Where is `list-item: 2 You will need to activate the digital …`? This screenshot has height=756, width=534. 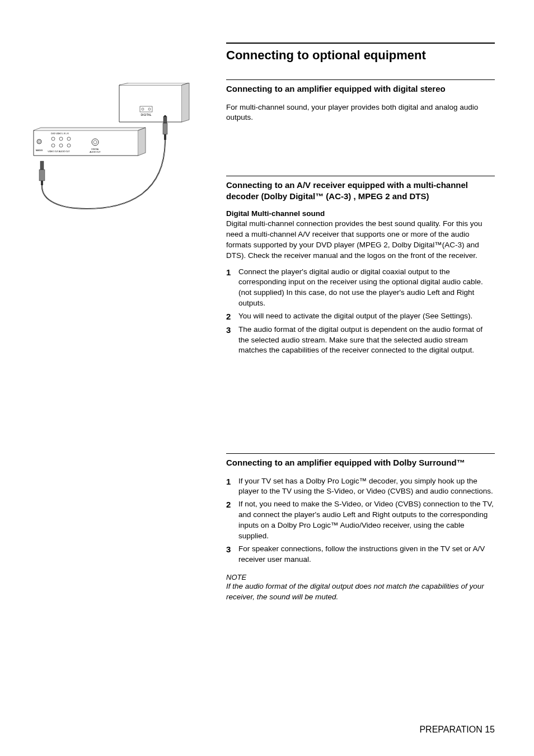
list-item: 2 You will need to activate the digital … is located at coordinates (367, 317).